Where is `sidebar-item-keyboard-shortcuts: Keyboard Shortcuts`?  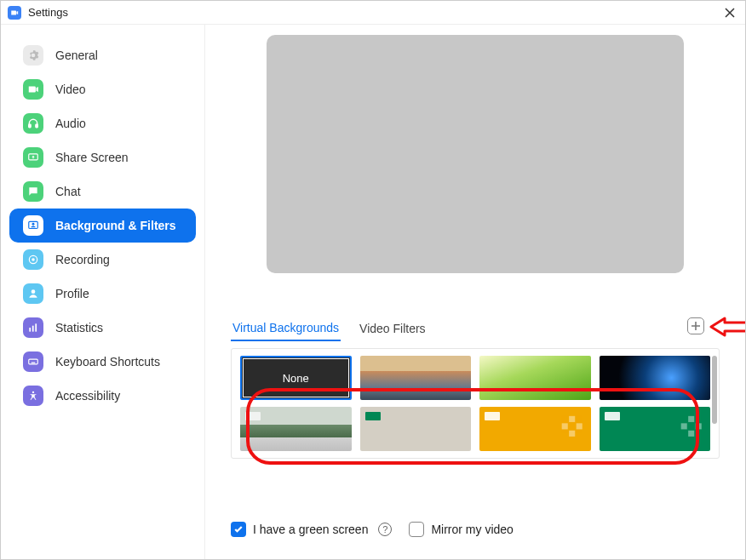
sidebar-item-keyboard-shortcuts: Keyboard Shortcuts is located at coordinates (102, 362).